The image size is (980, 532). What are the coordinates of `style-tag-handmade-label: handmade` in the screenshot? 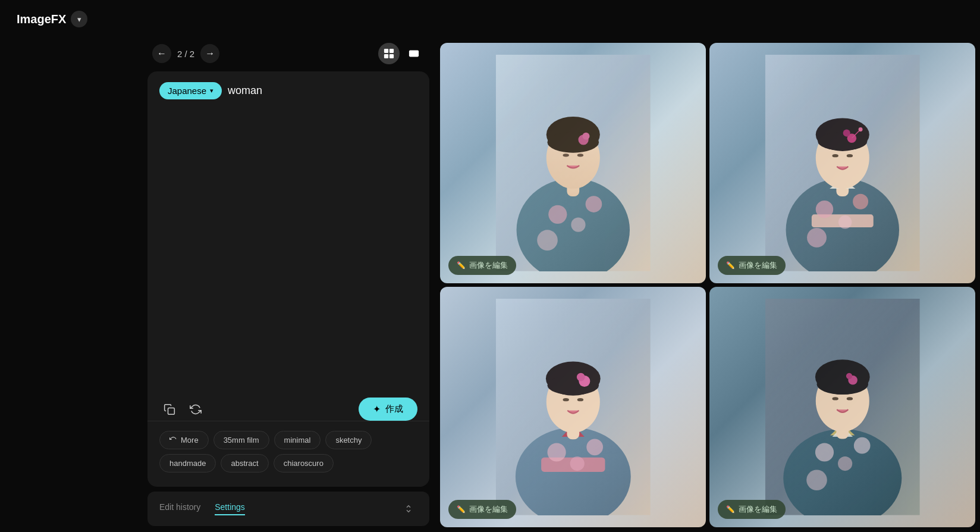 It's located at (188, 463).